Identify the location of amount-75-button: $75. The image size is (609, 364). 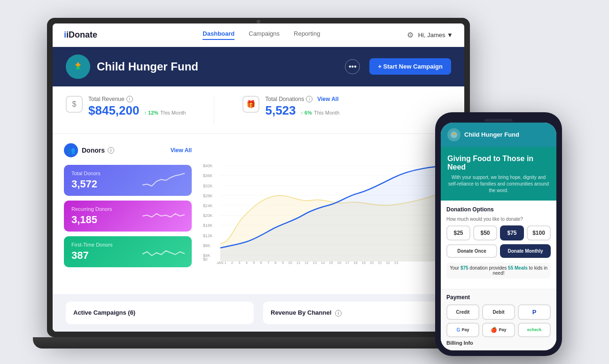
(512, 233).